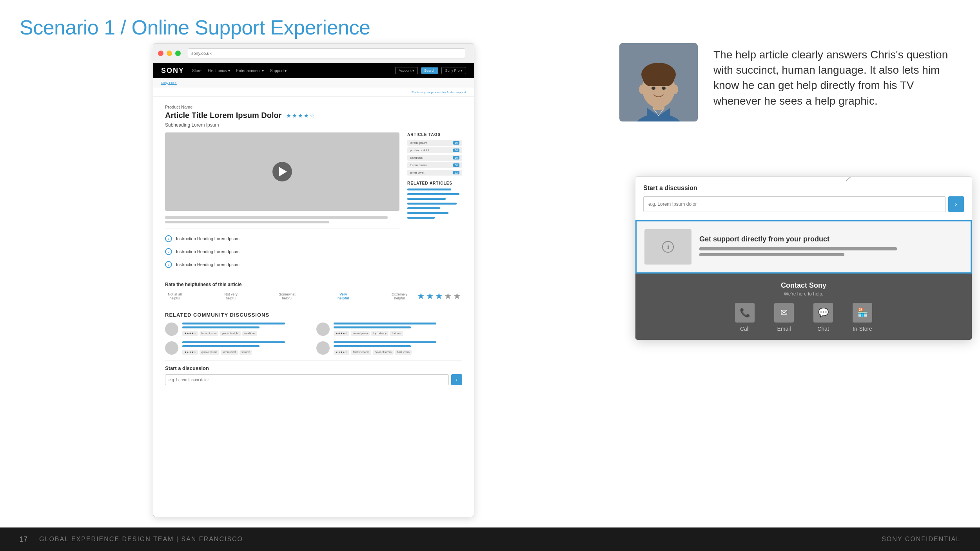 Image resolution: width=980 pixels, height=551 pixels. Describe the element at coordinates (921, 539) in the screenshot. I see `footer-confidential: SONY CONFIDENTIAL` at that location.